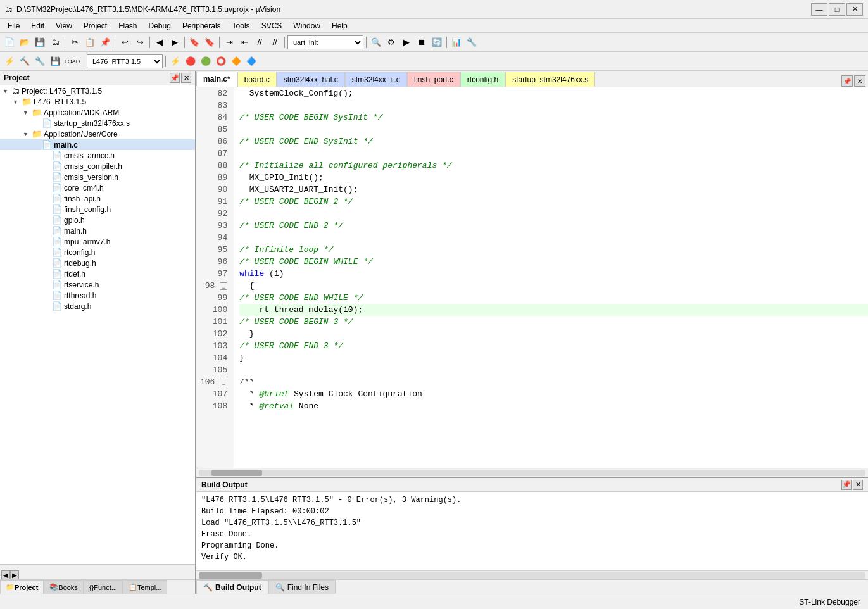 This screenshot has width=868, height=609. Describe the element at coordinates (40, 61) in the screenshot. I see `build3-btn: 🔧` at that location.